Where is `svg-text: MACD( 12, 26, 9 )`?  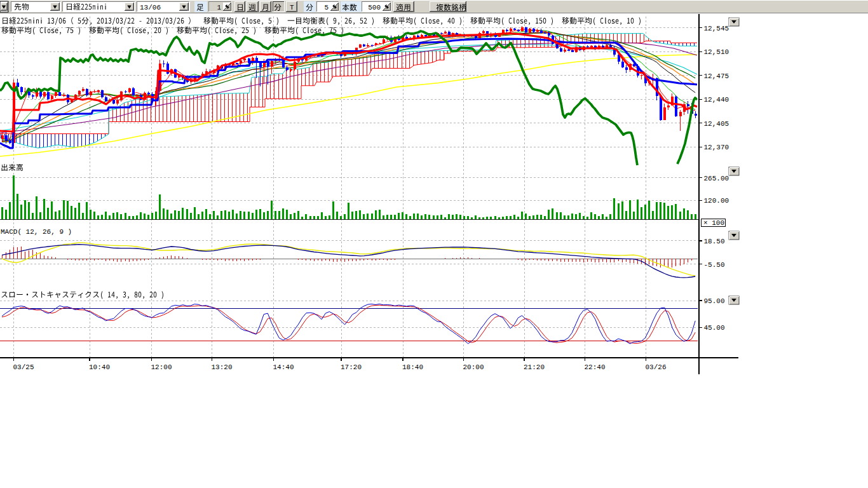
svg-text: MACD( 12, 26, 9 ) is located at coordinates (36, 232).